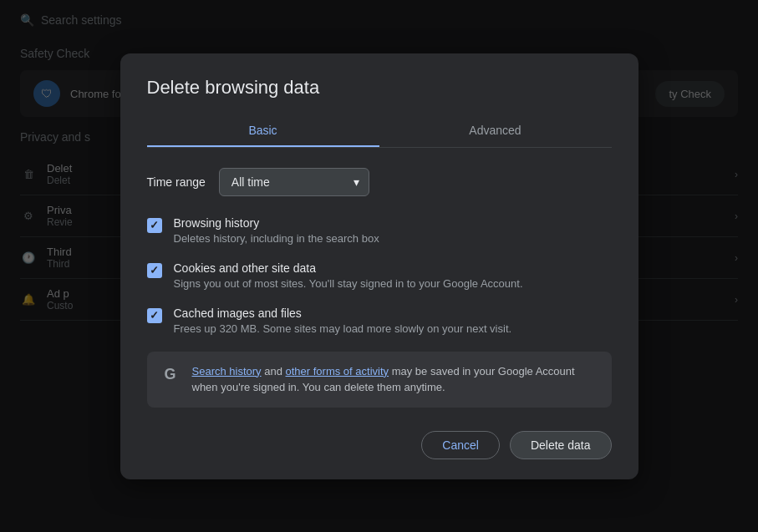 Image resolution: width=758 pixels, height=532 pixels. I want to click on cached-text: Cached images and files Frees up 320 MB.…, so click(343, 321).